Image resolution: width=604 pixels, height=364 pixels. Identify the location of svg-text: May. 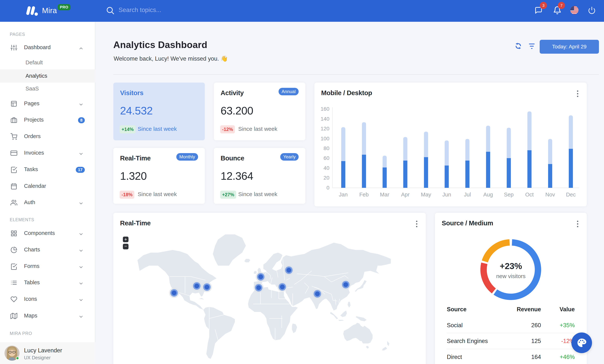
(426, 195).